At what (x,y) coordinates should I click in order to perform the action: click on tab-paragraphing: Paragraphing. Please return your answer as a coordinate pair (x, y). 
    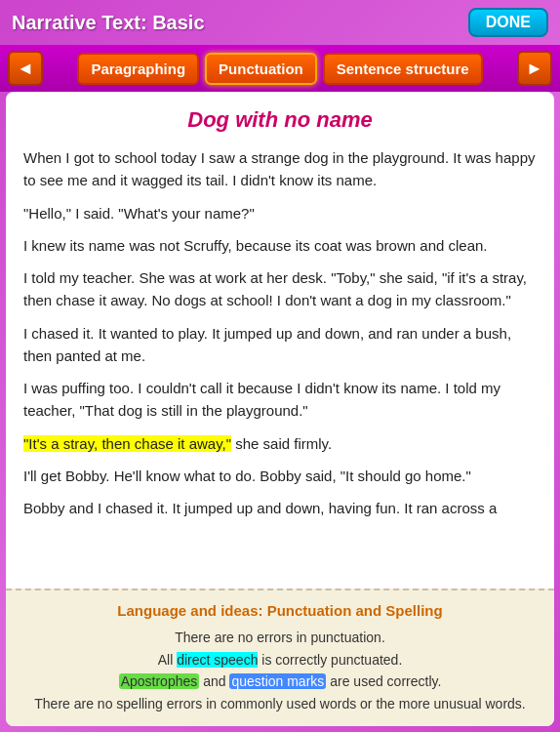
    Looking at the image, I should click on (139, 68).